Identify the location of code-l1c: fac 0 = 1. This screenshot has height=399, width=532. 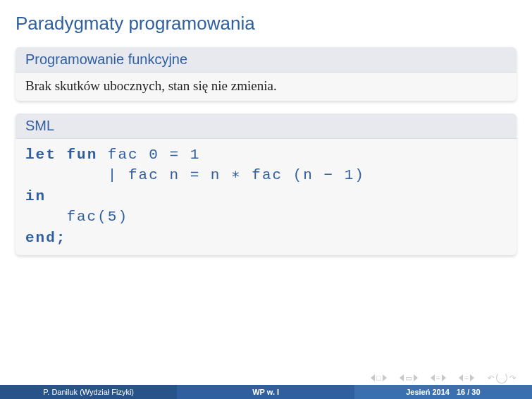
(149, 155).